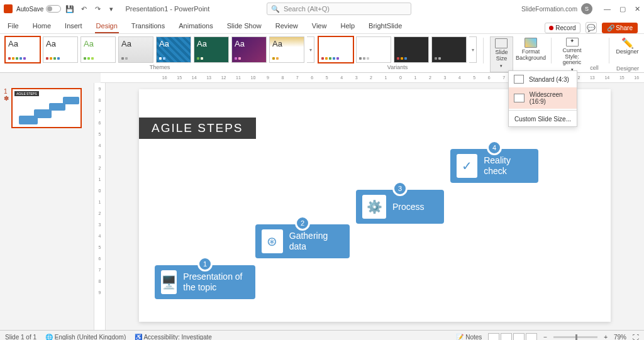 This screenshot has width=644, height=340. What do you see at coordinates (275, 9) in the screenshot?
I see `search-icon: 🔍` at bounding box center [275, 9].